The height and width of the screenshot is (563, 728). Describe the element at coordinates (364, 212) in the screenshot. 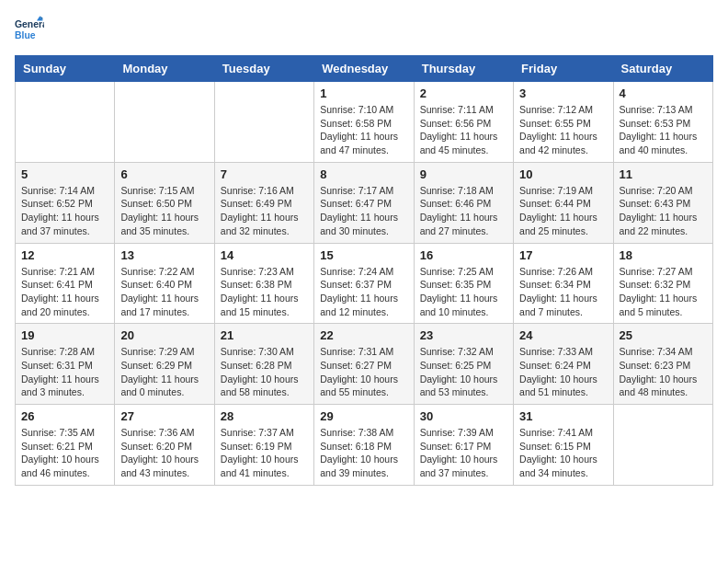

I see `day-info: Sunrise: 7:17 AMSunset: 6:47 PMDaylight:…` at that location.